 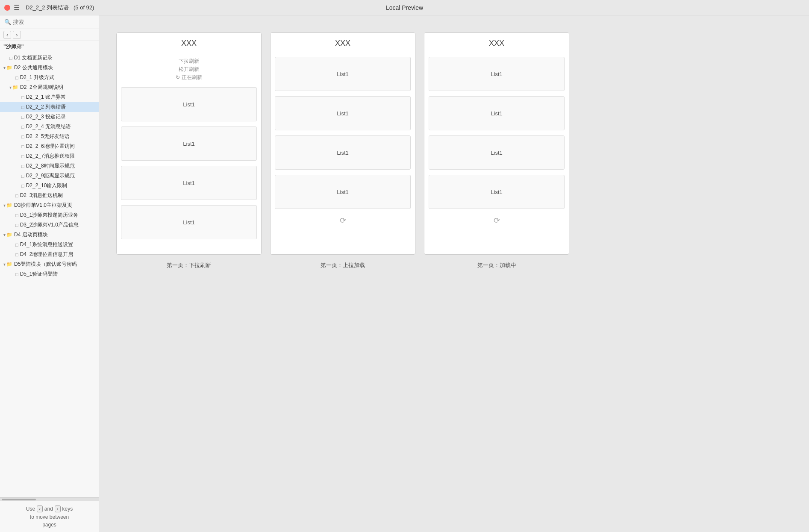 What do you see at coordinates (42, 87) in the screenshot?
I see `tree-item-label: D2_2全局规则说明` at bounding box center [42, 87].